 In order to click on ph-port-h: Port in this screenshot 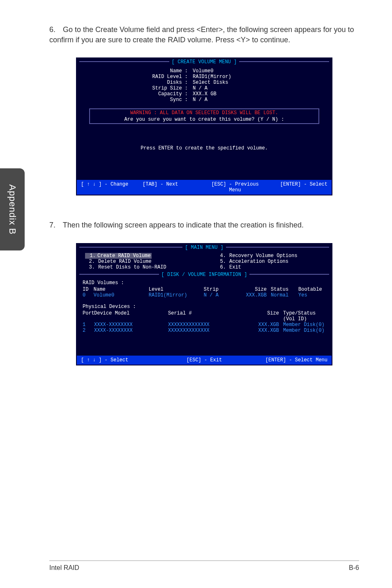, I will do `click(88, 316)`.